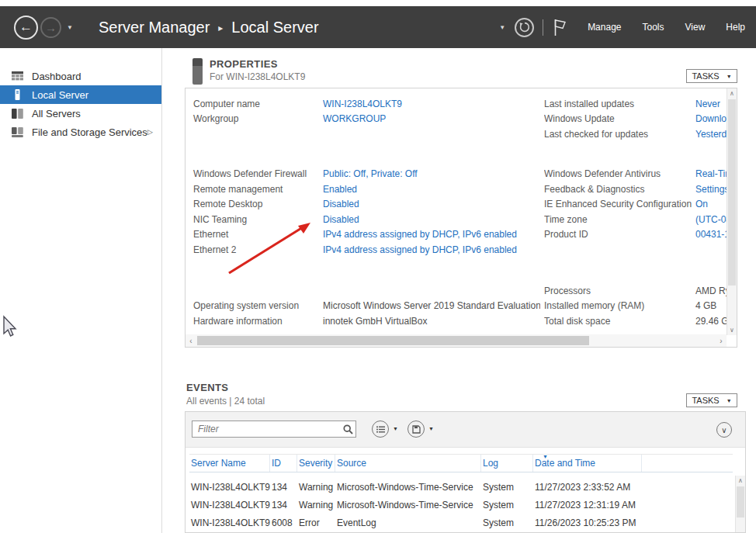 Image resolution: width=756 pixels, height=533 pixels. Describe the element at coordinates (619, 174) in the screenshot. I see `property-label: Windows Defender Antivirus` at that location.